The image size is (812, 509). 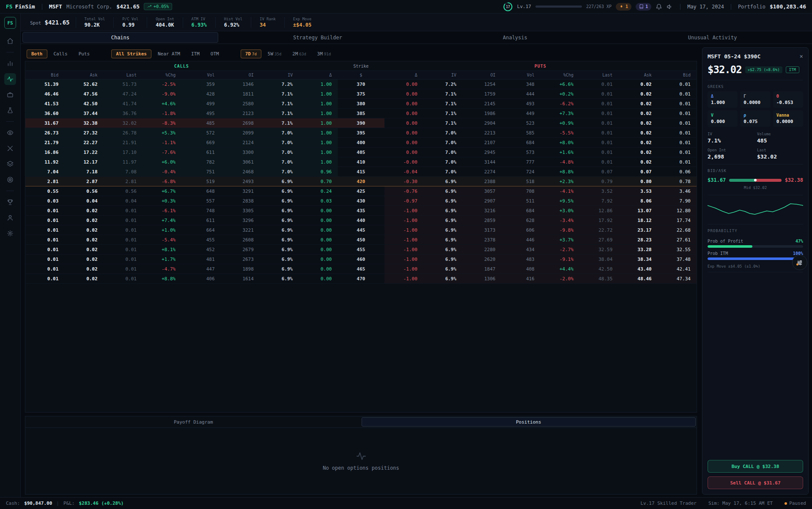 I want to click on bidask-slider, so click(x=755, y=180).